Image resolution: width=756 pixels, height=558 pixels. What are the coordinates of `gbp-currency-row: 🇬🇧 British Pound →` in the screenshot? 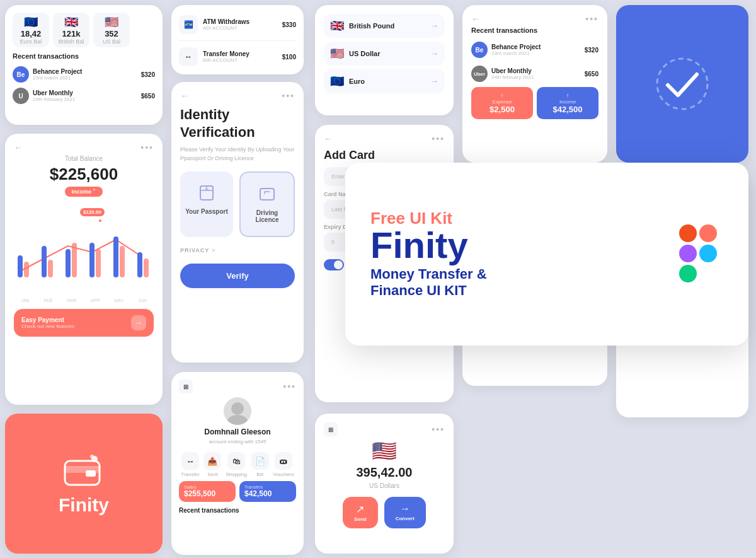 It's located at (384, 26).